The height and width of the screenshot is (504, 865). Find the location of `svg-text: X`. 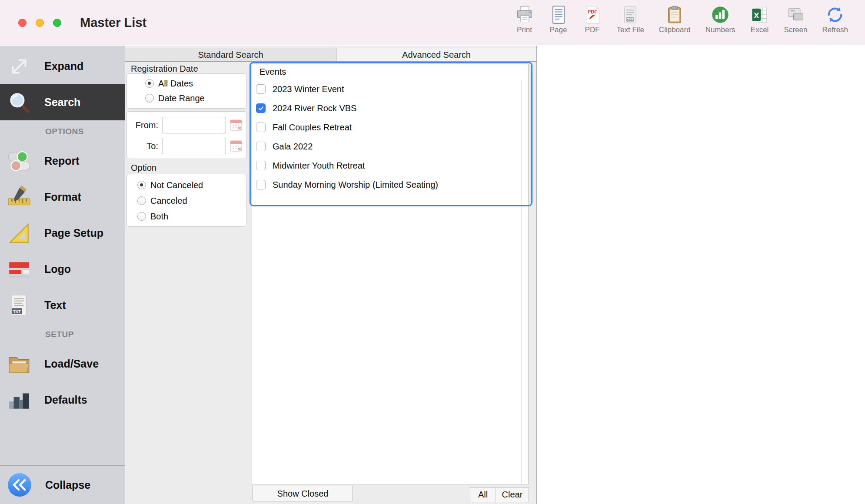

svg-text: X is located at coordinates (756, 16).